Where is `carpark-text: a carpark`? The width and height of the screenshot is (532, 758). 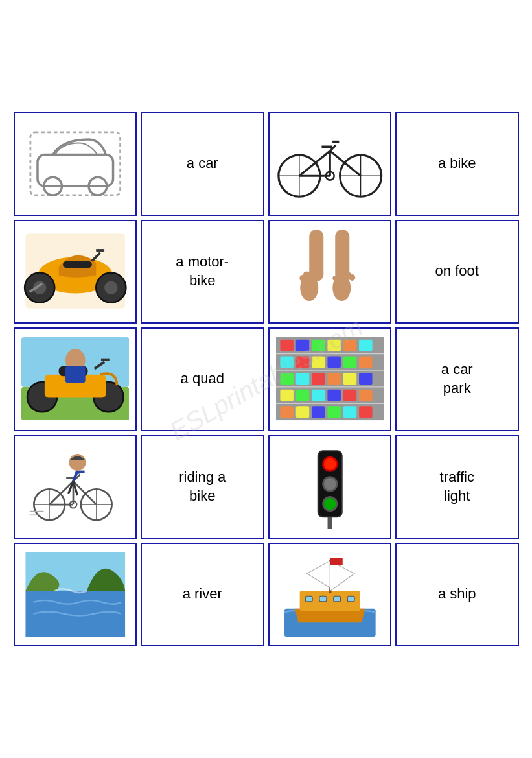
carpark-text: a carpark is located at coordinates (457, 379).